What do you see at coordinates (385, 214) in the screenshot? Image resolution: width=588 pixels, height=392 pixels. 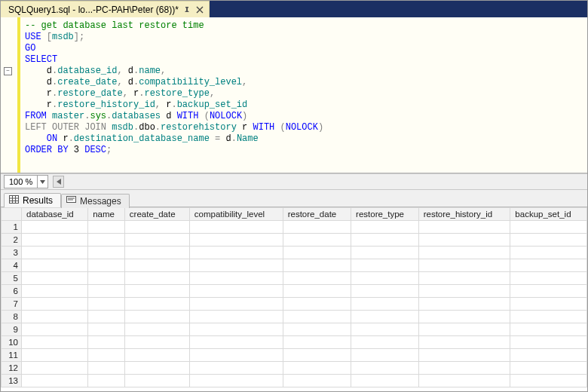 I see `grid-column-header: restore_type` at bounding box center [385, 214].